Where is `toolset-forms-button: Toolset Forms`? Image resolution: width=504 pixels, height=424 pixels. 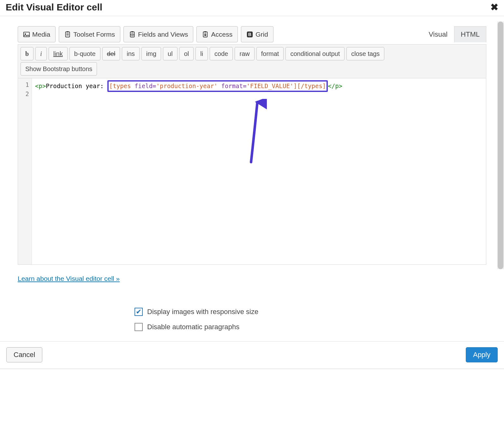
toolset-forms-button: Toolset Forms is located at coordinates (90, 34).